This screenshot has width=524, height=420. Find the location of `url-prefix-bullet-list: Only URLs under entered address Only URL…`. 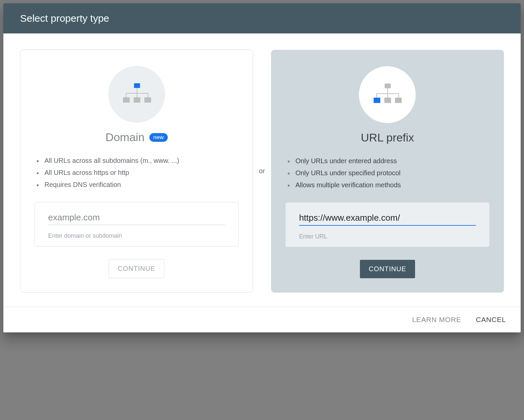

url-prefix-bullet-list: Only URLs under entered address Only URL… is located at coordinates (388, 173).